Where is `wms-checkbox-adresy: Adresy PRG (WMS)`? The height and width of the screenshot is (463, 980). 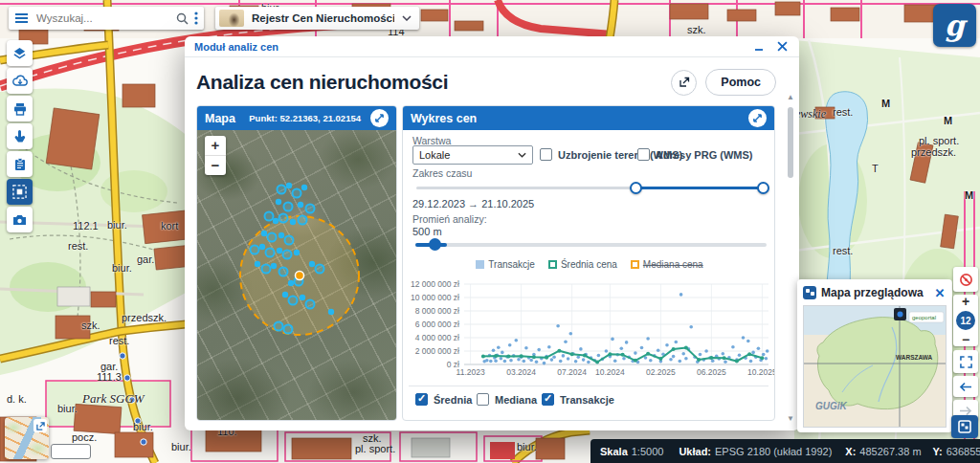 wms-checkbox-adresy: Adresy PRG (WMS) is located at coordinates (695, 155).